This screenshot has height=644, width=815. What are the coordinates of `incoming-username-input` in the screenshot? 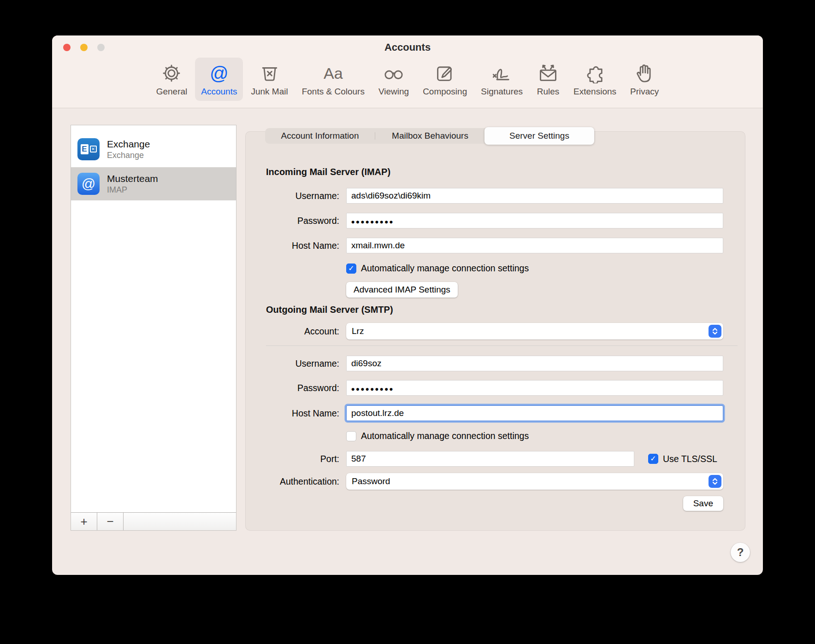 It's located at (535, 196).